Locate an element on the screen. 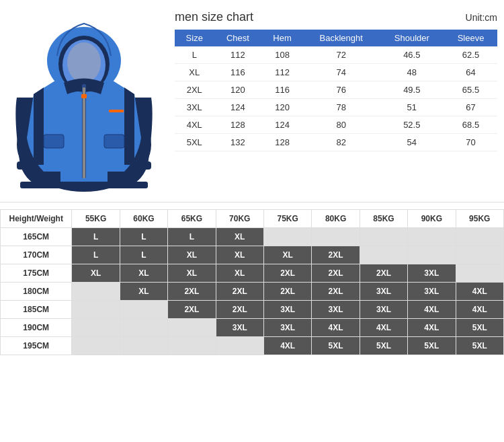  size-value: 112 is located at coordinates (282, 73).